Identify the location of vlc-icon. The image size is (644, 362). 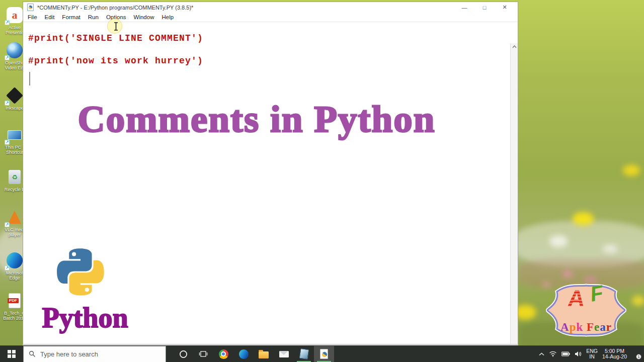
(15, 217).